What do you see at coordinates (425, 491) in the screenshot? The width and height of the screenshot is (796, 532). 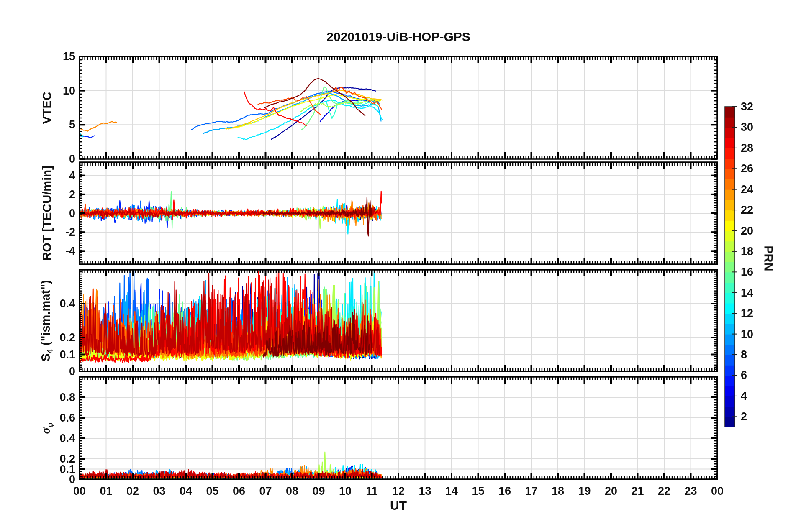 I see `x-tick-label: 13` at bounding box center [425, 491].